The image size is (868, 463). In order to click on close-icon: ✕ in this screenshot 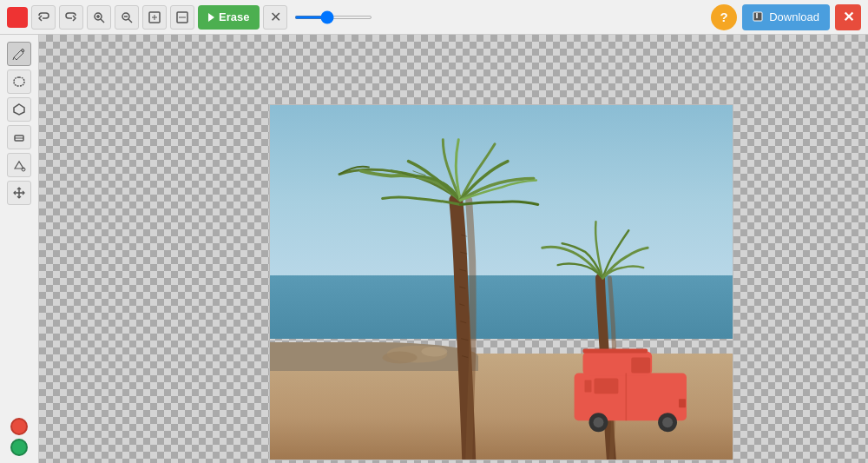, I will do `click(849, 17)`.